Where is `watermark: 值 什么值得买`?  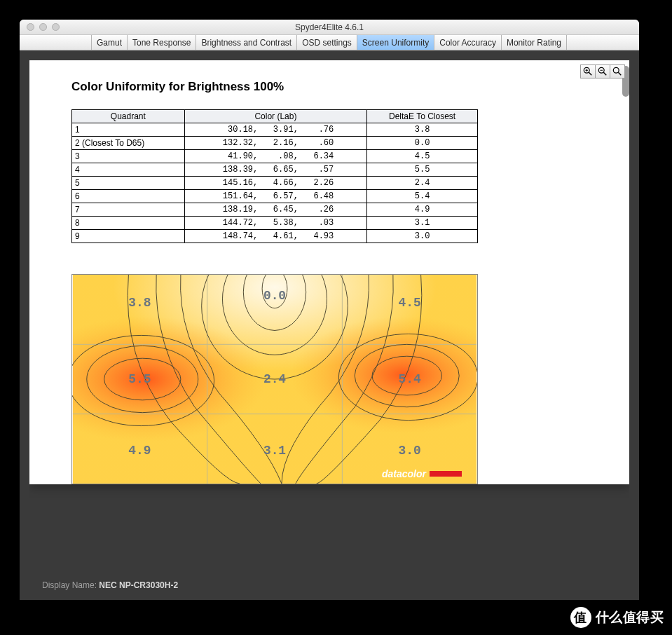 watermark: 值 什么值得买 is located at coordinates (617, 617).